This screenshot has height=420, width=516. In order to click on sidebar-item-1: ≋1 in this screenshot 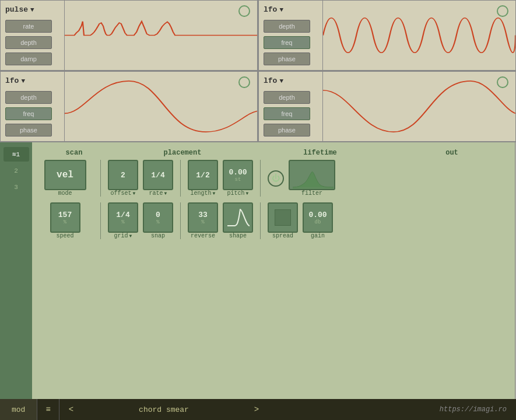, I will do `click(16, 154)`.